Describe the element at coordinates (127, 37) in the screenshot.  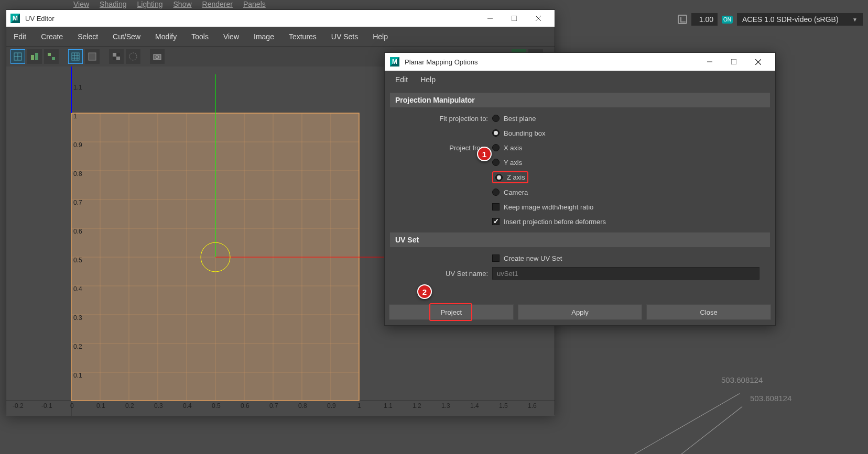
I see `menu-cutsew: Cut/Sew` at that location.